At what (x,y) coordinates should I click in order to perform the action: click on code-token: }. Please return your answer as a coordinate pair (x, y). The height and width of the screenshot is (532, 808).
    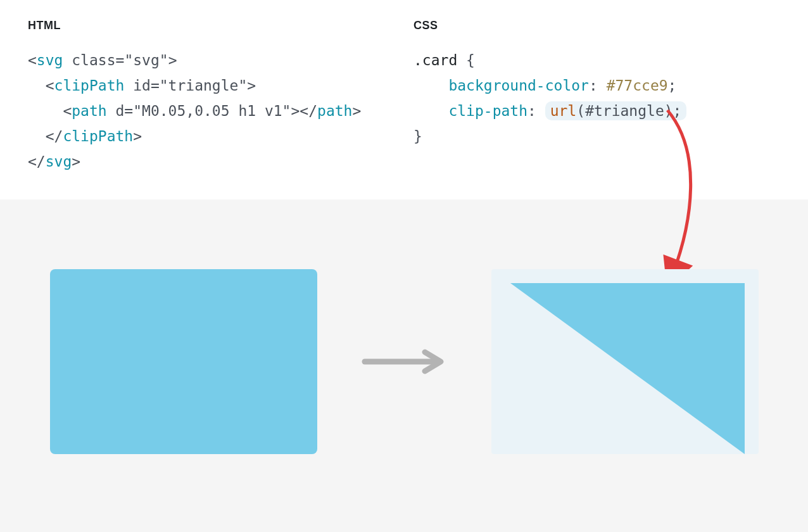
    Looking at the image, I should click on (418, 136).